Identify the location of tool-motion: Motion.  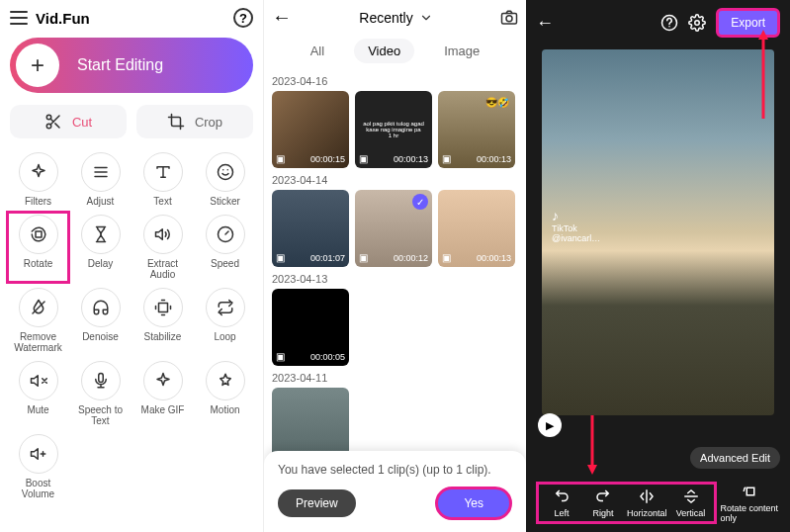
(225, 394).